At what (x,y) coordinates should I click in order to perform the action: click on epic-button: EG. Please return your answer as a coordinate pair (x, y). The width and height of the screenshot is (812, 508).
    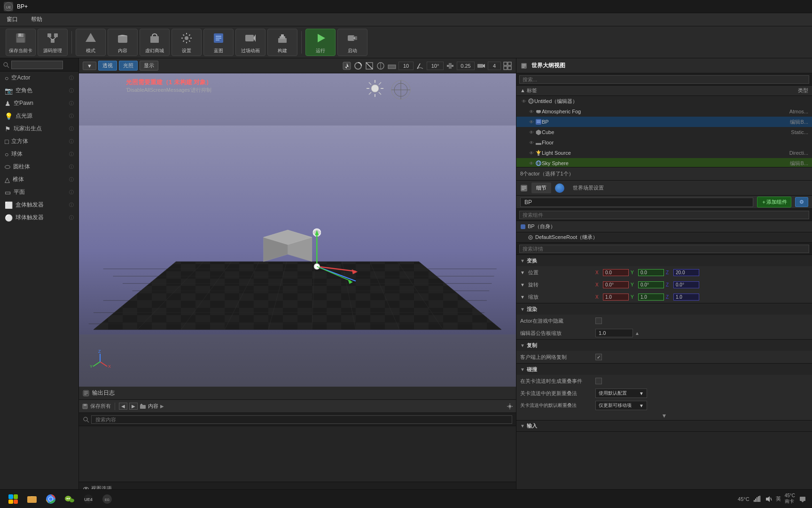
    Looking at the image, I should click on (107, 499).